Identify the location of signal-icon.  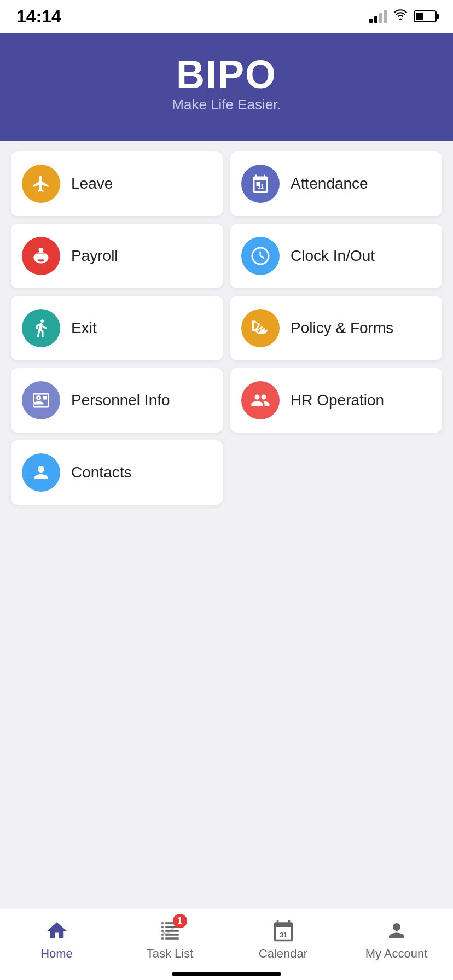
(379, 16).